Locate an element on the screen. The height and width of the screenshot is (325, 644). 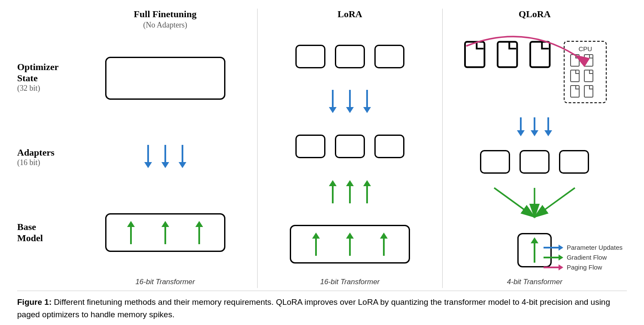
qlora-base-green-arrow is located at coordinates (535, 250).